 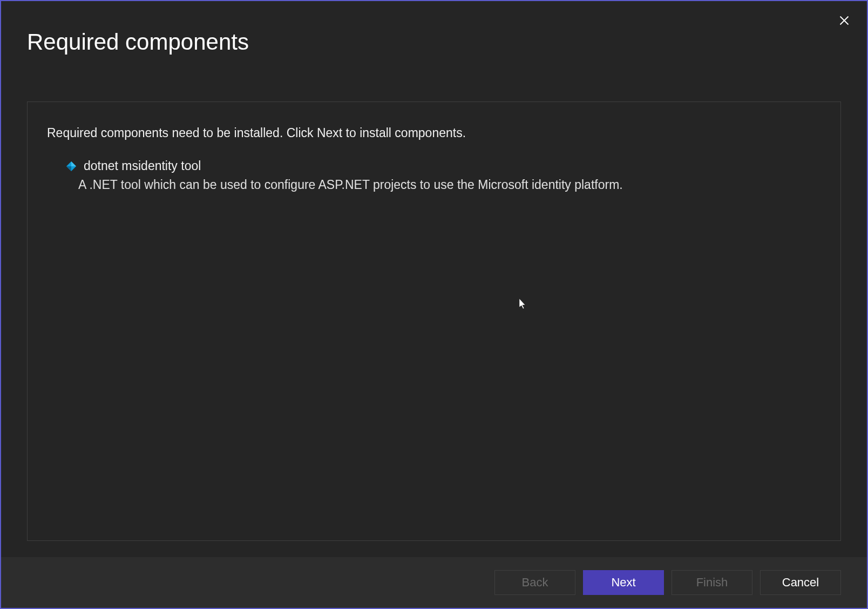 What do you see at coordinates (623, 583) in the screenshot?
I see `next-button: Next` at bounding box center [623, 583].